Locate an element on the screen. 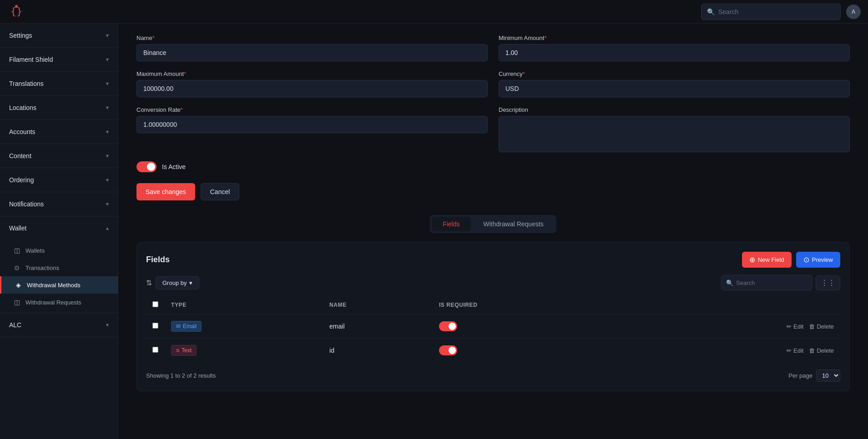 This screenshot has height=439, width=868. table-search-input is located at coordinates (772, 283).